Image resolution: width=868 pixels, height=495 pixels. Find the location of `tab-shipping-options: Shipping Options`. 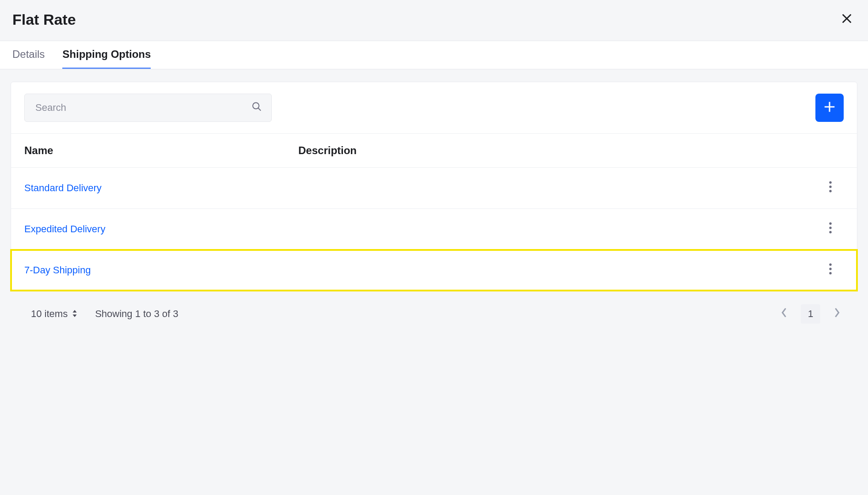

tab-shipping-options: Shipping Options is located at coordinates (107, 55).